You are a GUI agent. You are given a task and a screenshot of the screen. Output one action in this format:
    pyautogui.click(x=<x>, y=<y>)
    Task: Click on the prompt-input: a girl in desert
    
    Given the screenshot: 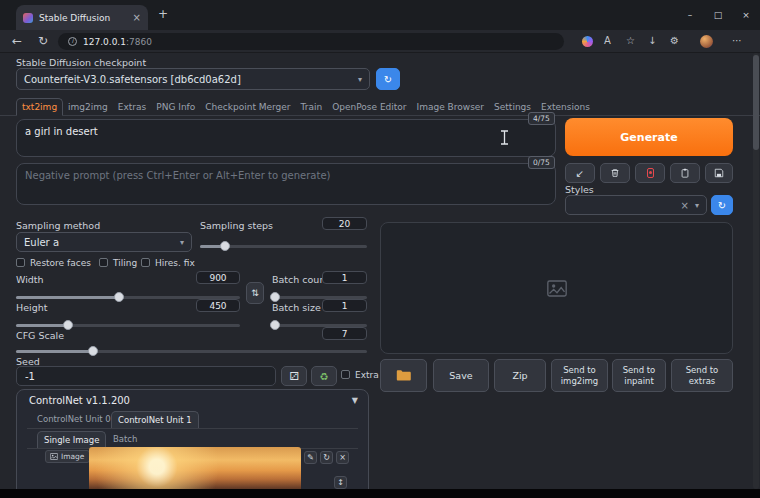 What is the action you would take?
    pyautogui.click(x=286, y=138)
    